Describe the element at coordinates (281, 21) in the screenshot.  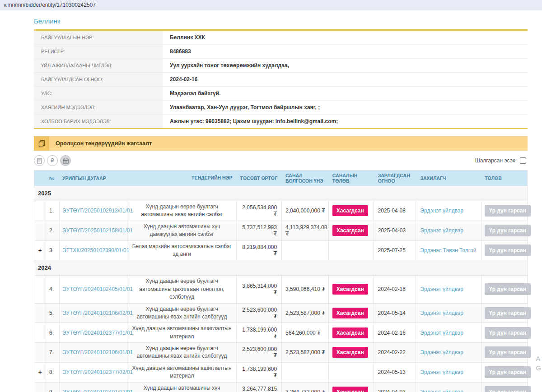
I see `page-title: Беллинк` at that location.